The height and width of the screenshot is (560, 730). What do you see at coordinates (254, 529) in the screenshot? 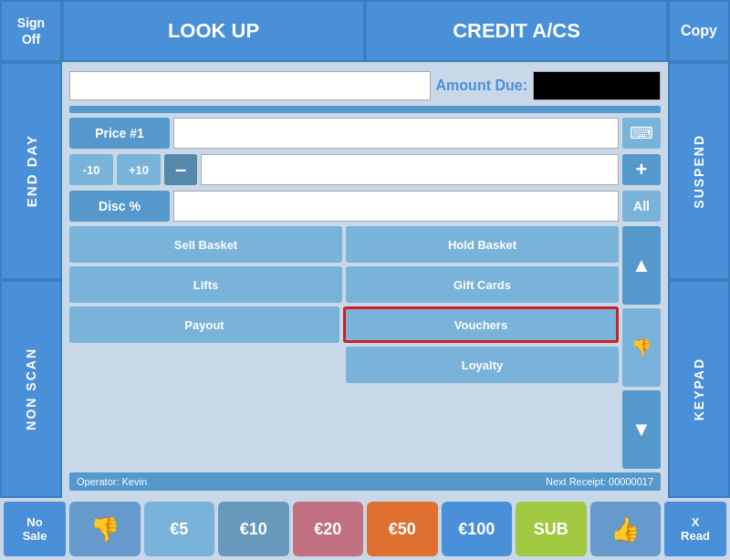
I see `e10-button: €10` at bounding box center [254, 529].